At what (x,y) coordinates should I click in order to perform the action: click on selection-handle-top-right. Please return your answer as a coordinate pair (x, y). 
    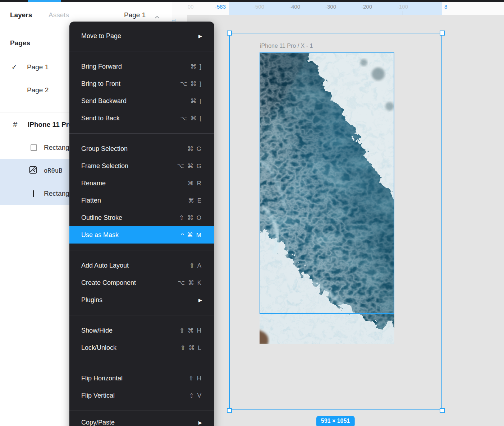
    Looking at the image, I should click on (442, 33).